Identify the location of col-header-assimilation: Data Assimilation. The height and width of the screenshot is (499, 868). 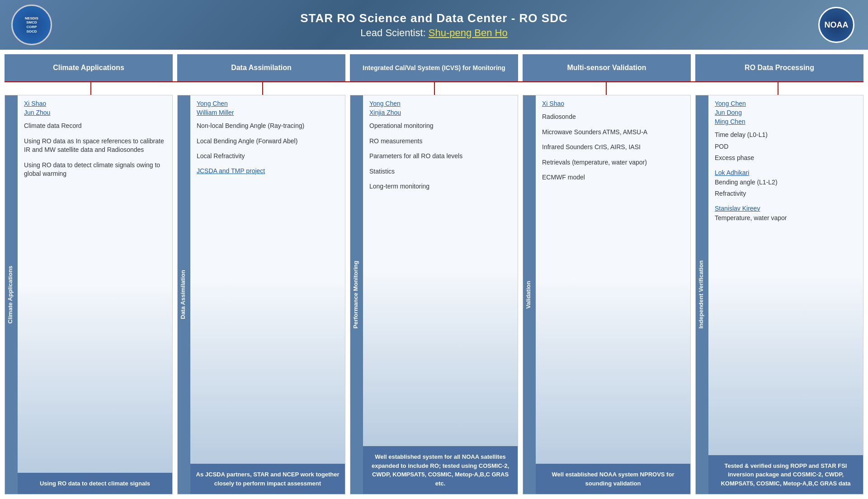
(261, 68).